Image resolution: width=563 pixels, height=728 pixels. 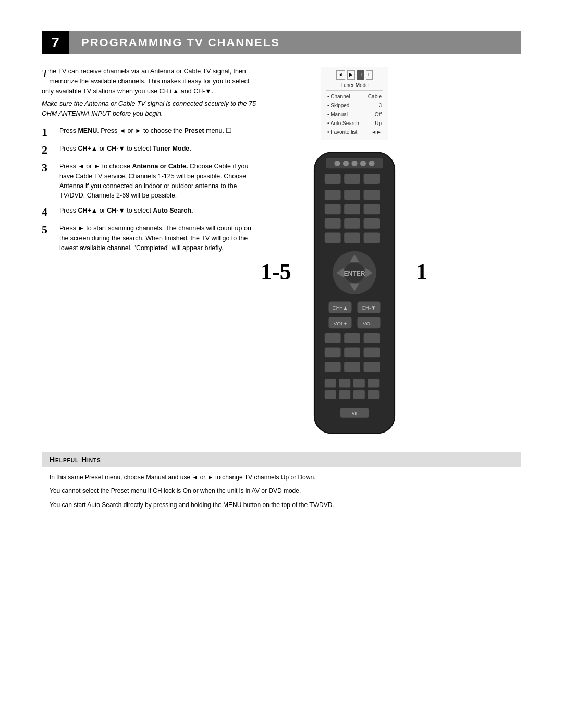 What do you see at coordinates (48, 212) in the screenshot?
I see `step-number-4: 4` at bounding box center [48, 212].